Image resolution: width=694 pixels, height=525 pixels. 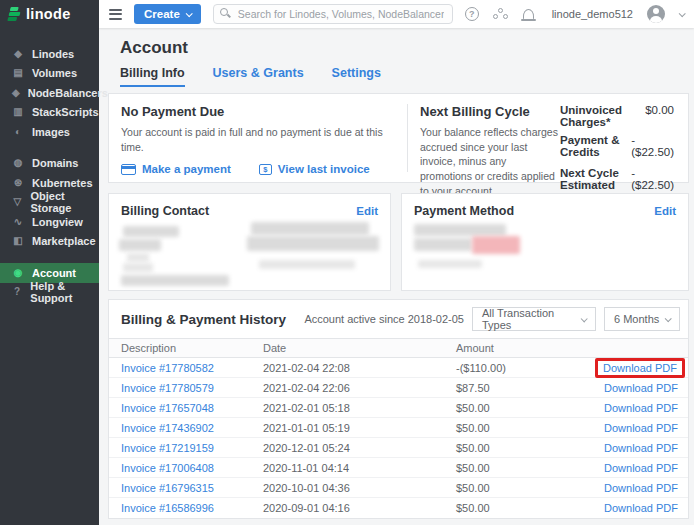 I want to click on sidebar: linode ◆ Linodes ▤ Volumes ◈ NodeBalance…, so click(x=50, y=262).